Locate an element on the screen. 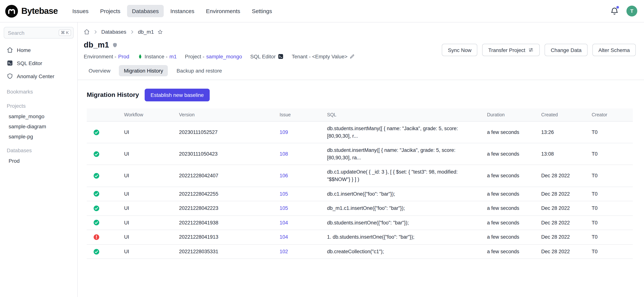 This screenshot has height=297, width=644. table-row: UI 20221228042223 105 db_m1.c1.insertOne… is located at coordinates (360, 208).